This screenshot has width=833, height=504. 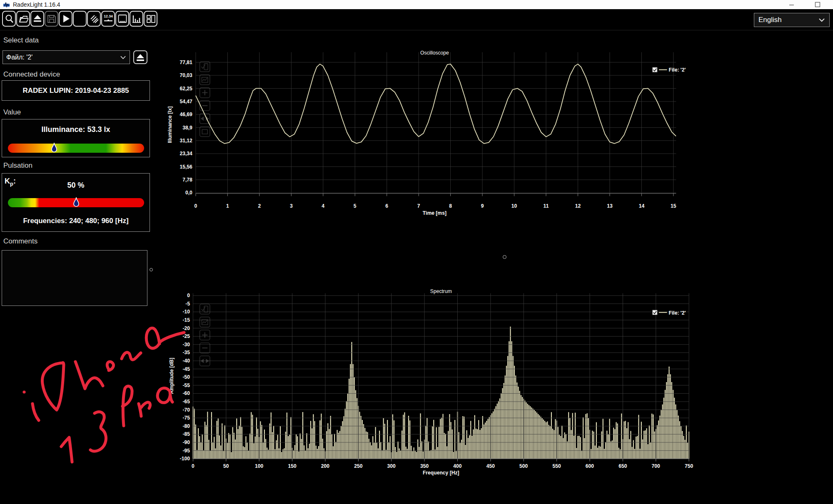 What do you see at coordinates (205, 361) in the screenshot?
I see `fit-tool-icon` at bounding box center [205, 361].